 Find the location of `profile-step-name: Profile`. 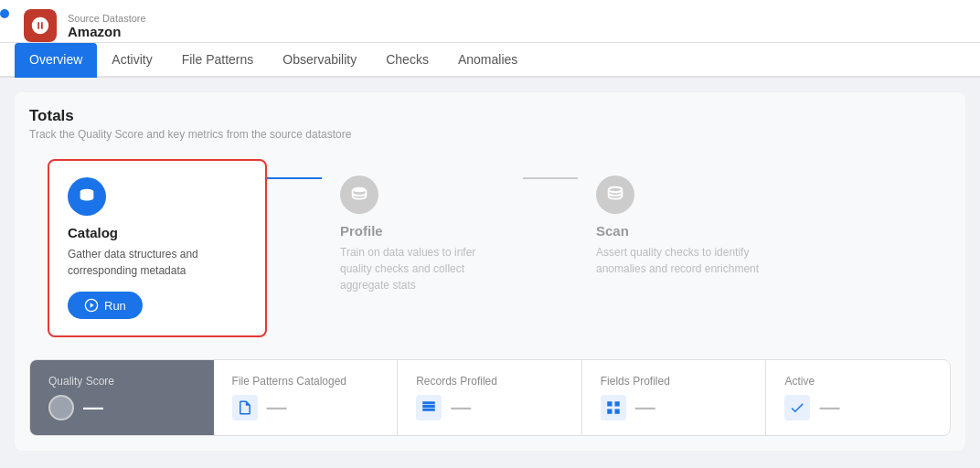

profile-step-name: Profile is located at coordinates (422, 230).